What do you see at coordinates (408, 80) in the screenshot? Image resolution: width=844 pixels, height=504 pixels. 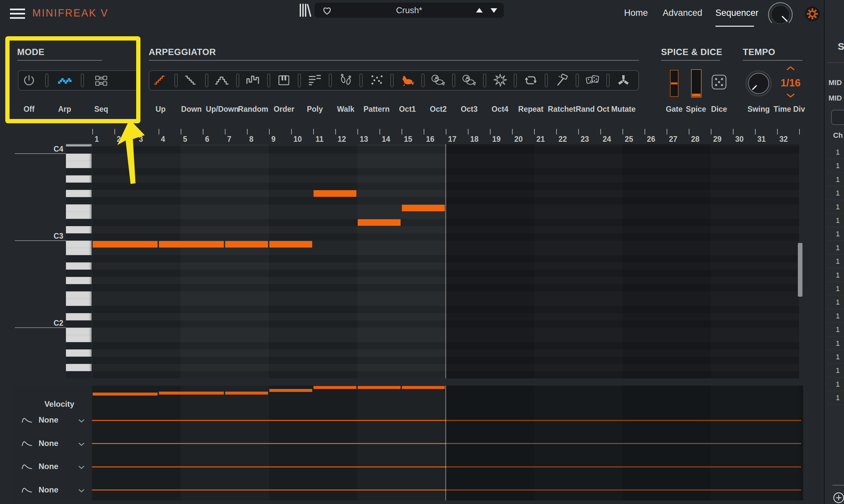 I see `arp-button-oct1` at bounding box center [408, 80].